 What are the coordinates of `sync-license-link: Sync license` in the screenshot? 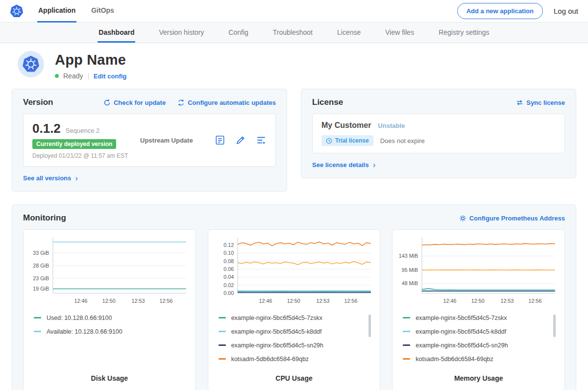 It's located at (540, 103).